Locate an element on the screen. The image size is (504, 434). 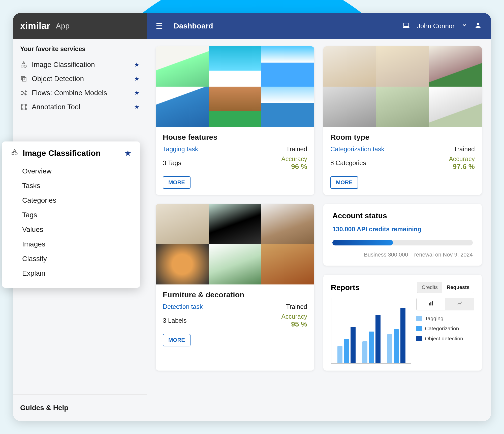
count-label: 3 Tags is located at coordinates (172, 163).